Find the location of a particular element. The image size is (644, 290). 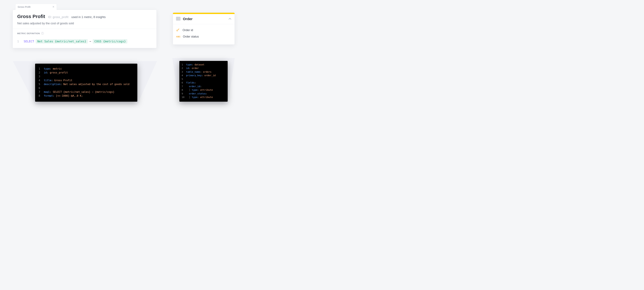

operator-minus: − is located at coordinates (90, 41).